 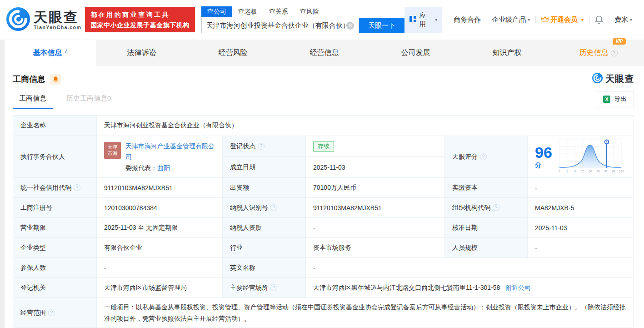 I want to click on tab-history-info: 历史信息 VIP, so click(x=598, y=53).